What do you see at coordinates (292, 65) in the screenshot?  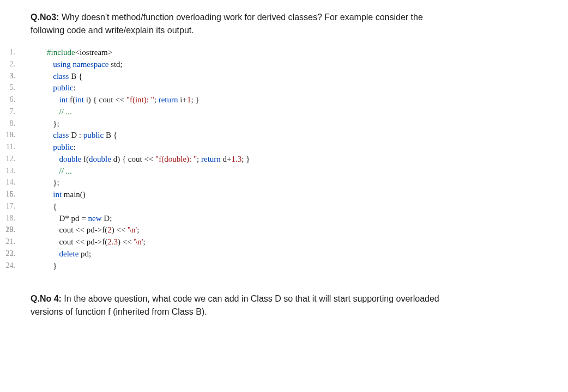 I see `code-row: 2. using namespace std;` at bounding box center [292, 65].